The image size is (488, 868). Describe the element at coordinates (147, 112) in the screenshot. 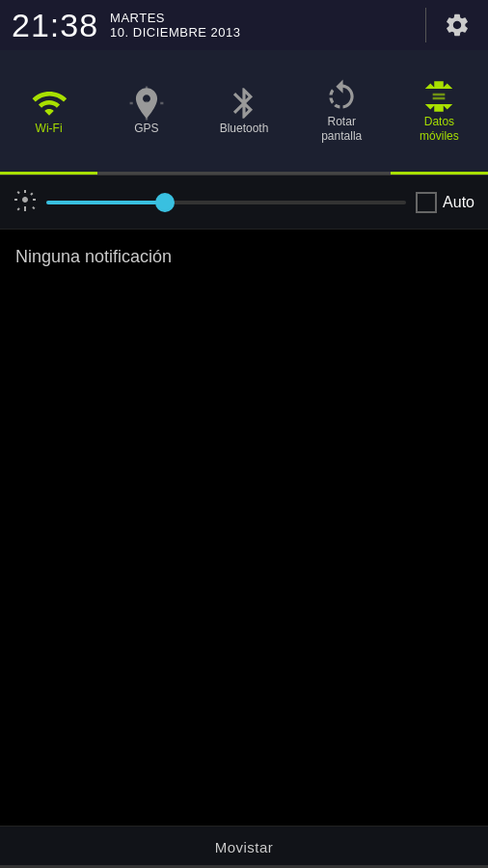

I see `toggle-gps: GPS` at that location.